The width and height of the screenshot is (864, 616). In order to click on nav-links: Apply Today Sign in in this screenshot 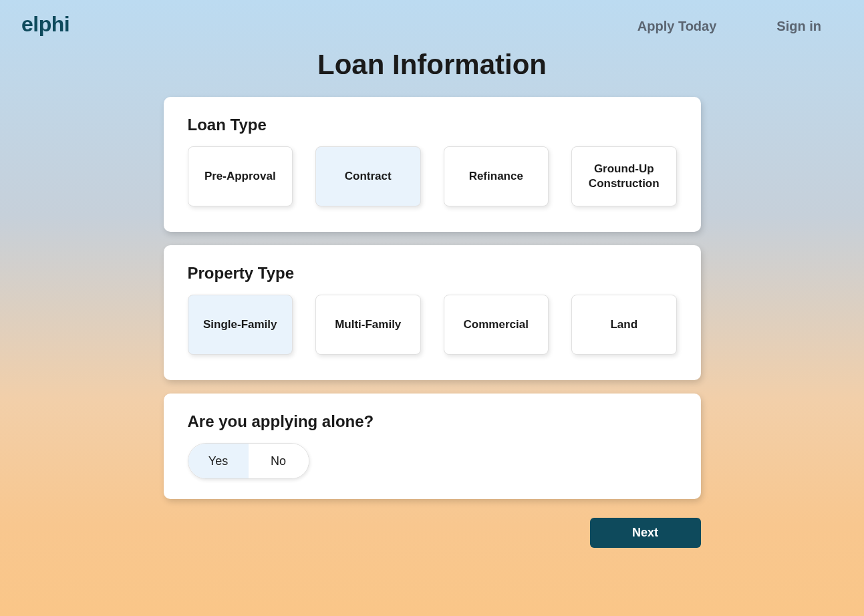, I will do `click(740, 24)`.